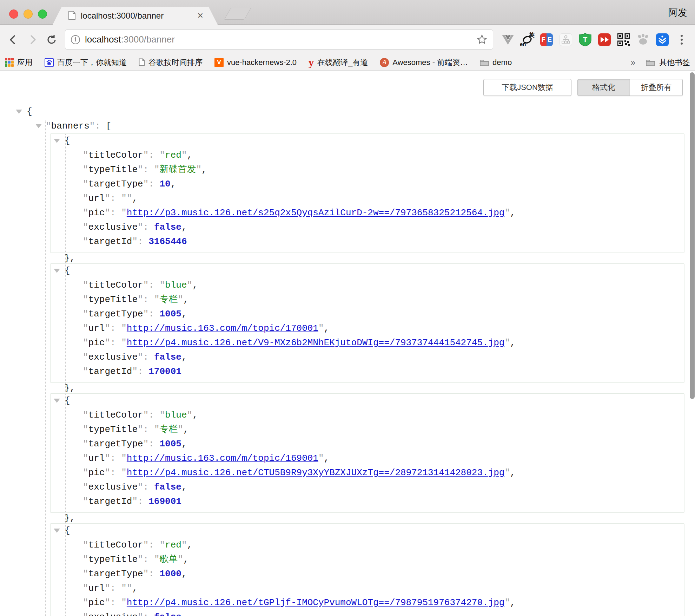 This screenshot has height=616, width=695. Describe the element at coordinates (496, 63) in the screenshot. I see `bookmark-folder-demo: demo` at that location.